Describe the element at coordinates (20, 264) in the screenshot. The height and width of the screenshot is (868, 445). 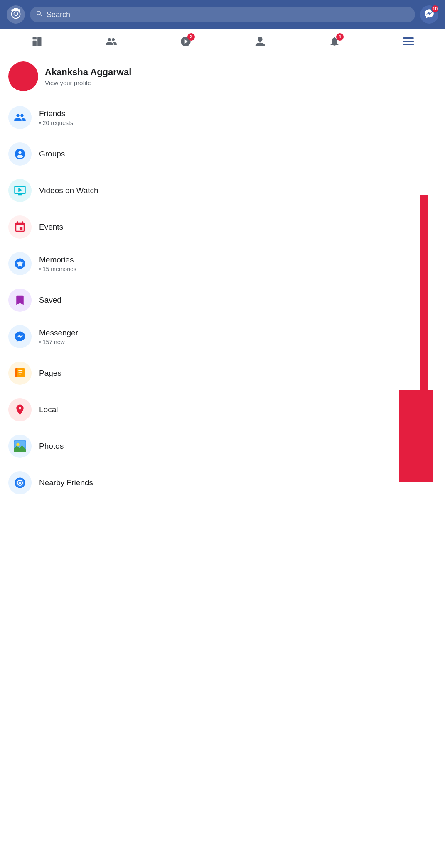
I see `memories-menu-icon` at that location.